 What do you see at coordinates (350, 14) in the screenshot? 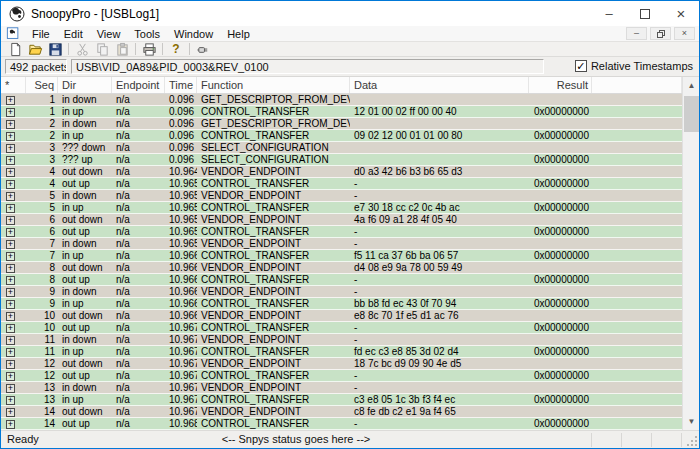
I see `title-bar: SnoopyPro - [USBLog1] – ×` at bounding box center [350, 14].